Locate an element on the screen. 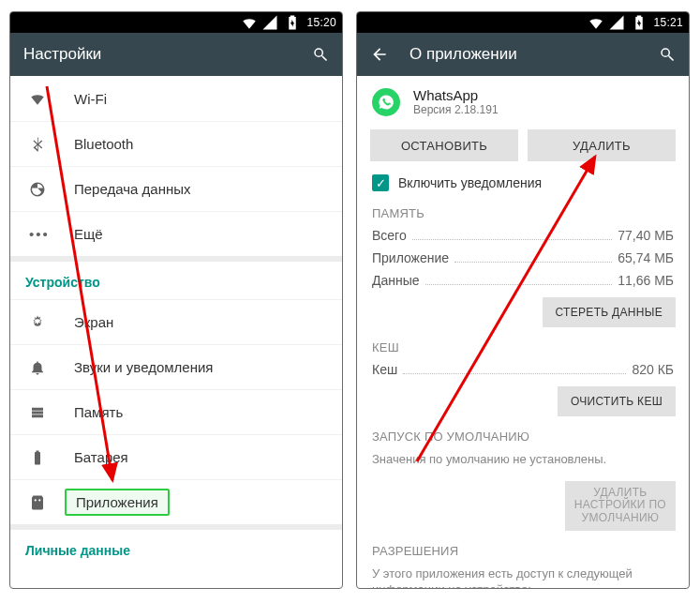  kv-key: Всего is located at coordinates (390, 235).